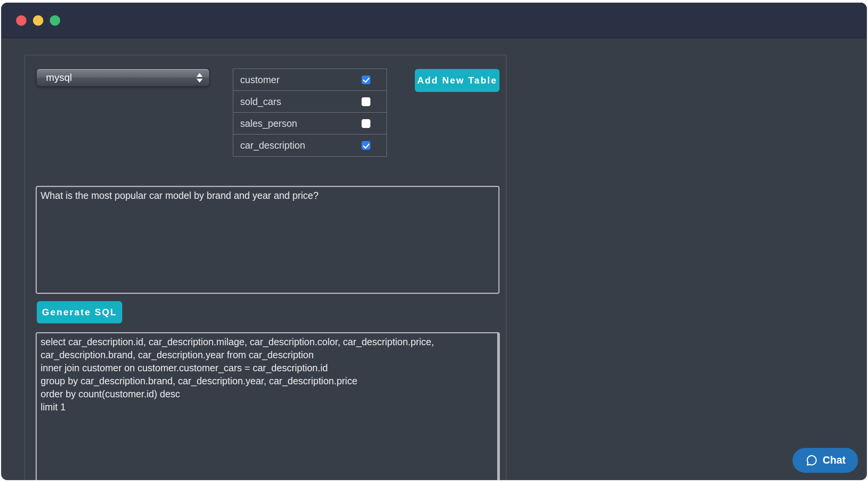 This screenshot has height=482, width=868. Describe the element at coordinates (200, 75) in the screenshot. I see `arrow-up-icon` at that location.